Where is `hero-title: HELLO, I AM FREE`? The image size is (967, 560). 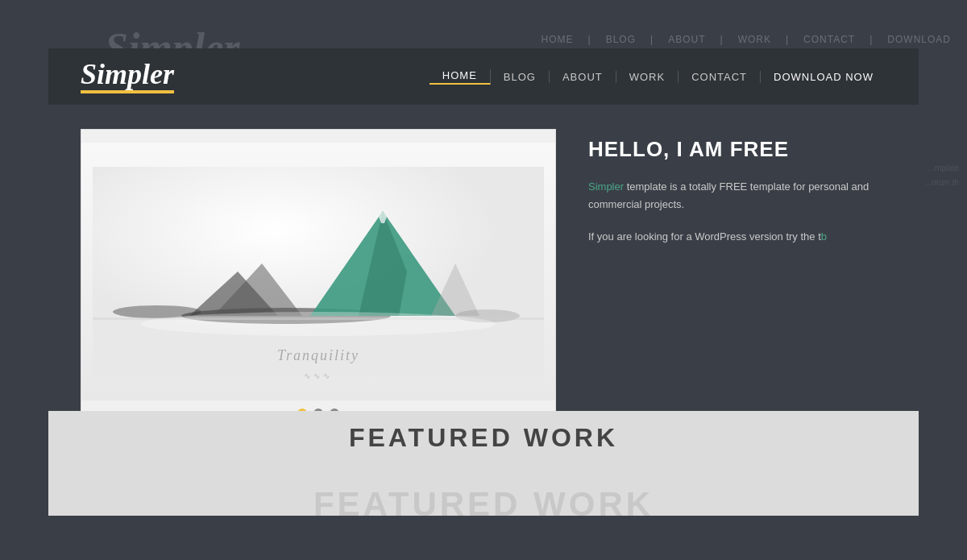 hero-title: HELLO, I AM FREE is located at coordinates (737, 150).